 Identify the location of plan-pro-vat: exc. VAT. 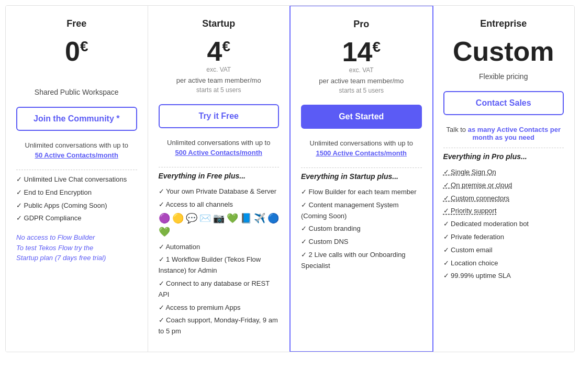
(361, 70).